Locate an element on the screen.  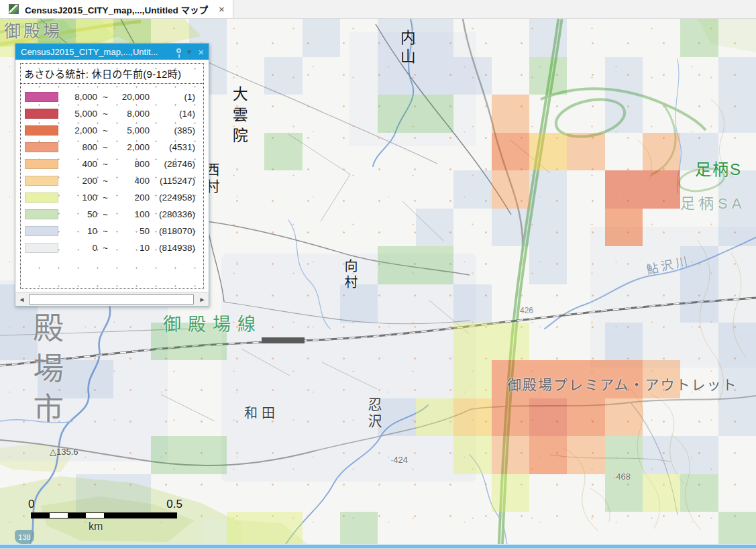
legend-range-high: 200 is located at coordinates (131, 197).